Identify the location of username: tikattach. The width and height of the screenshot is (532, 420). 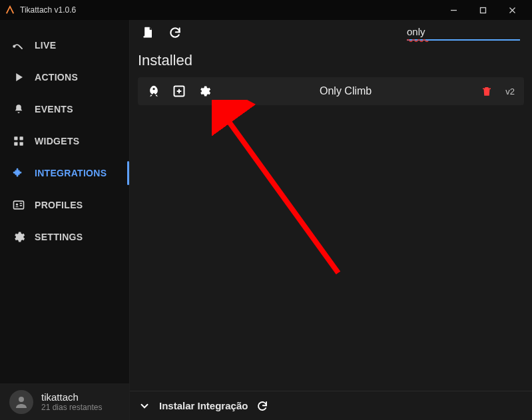
(72, 397).